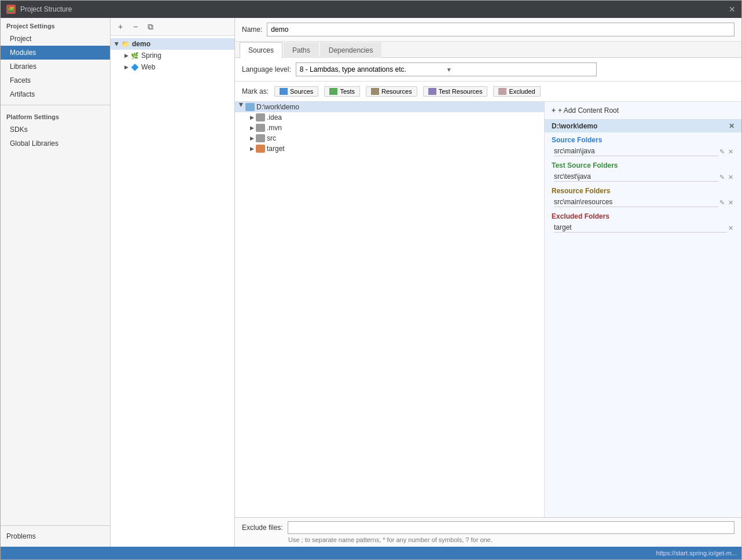 The height and width of the screenshot is (560, 742). What do you see at coordinates (260, 138) in the screenshot?
I see `folder-icon-src` at bounding box center [260, 138].